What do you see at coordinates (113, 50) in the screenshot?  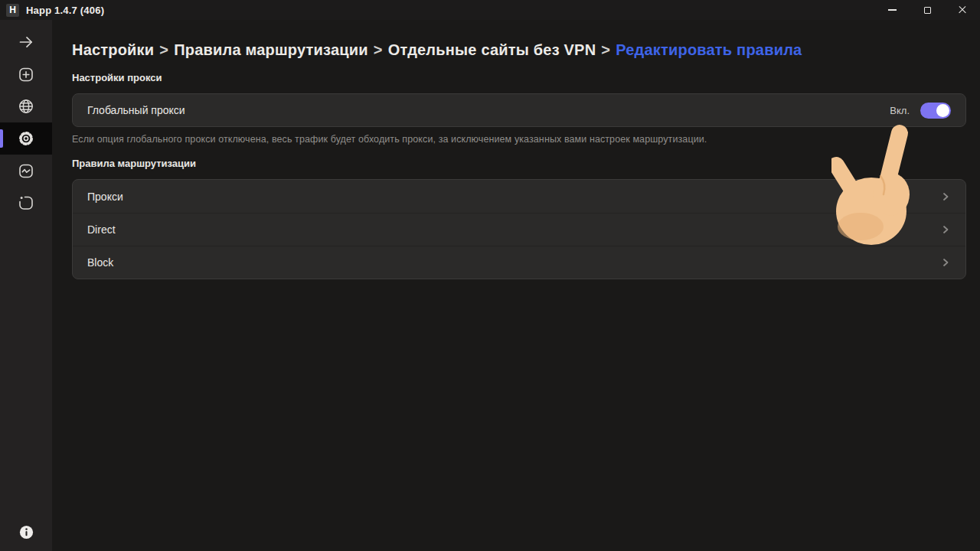 I see `breadcrumb-settings: Настройки` at bounding box center [113, 50].